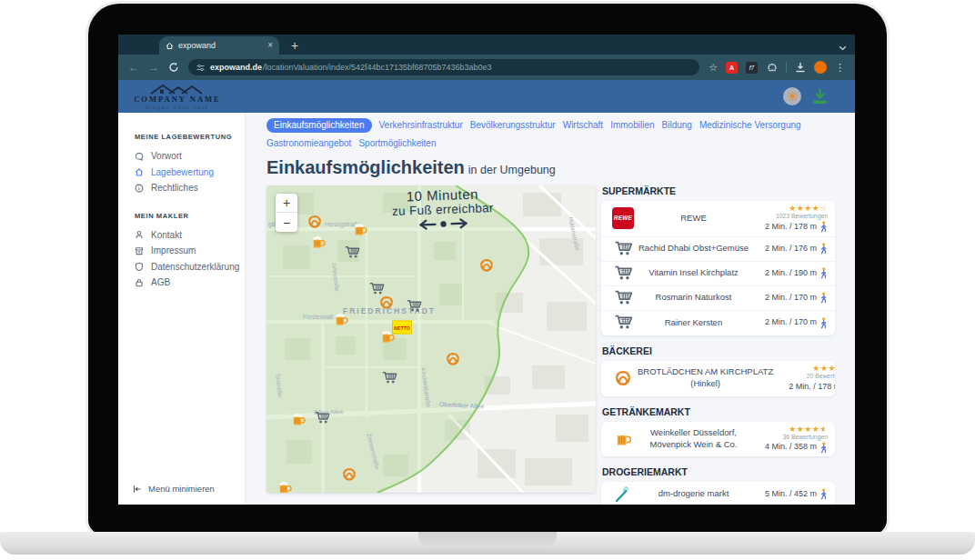  What do you see at coordinates (713, 67) in the screenshot?
I see `bookmark-star-icon: ☆` at bounding box center [713, 67].